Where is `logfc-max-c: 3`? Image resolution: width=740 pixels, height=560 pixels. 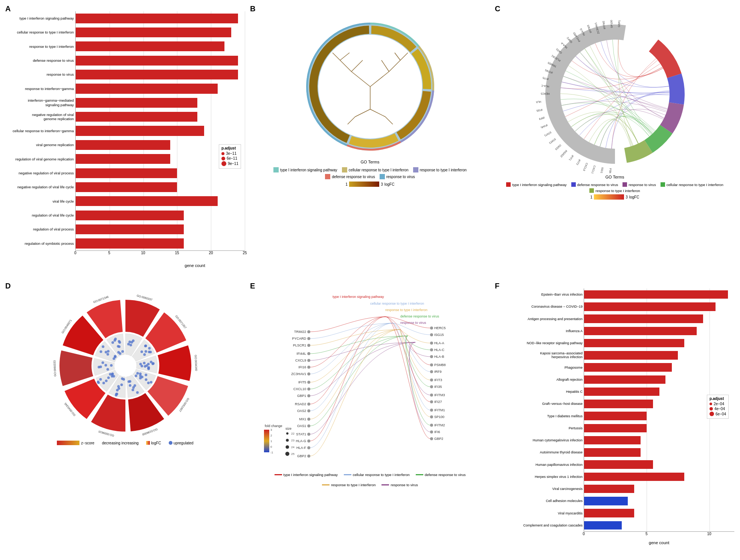
logfc-max-c: 3 is located at coordinates (627, 197).